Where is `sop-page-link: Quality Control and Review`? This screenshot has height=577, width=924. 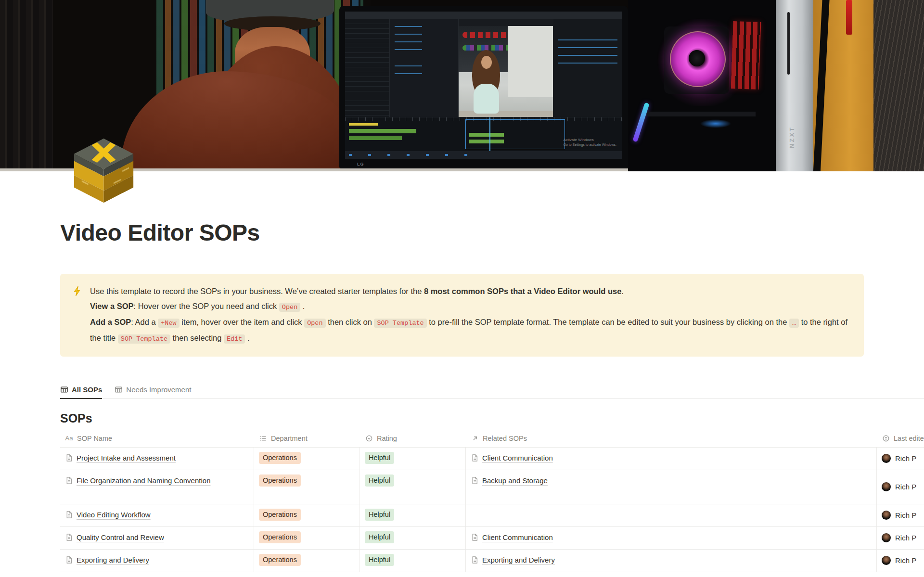 sop-page-link: Quality Control and Review is located at coordinates (120, 537).